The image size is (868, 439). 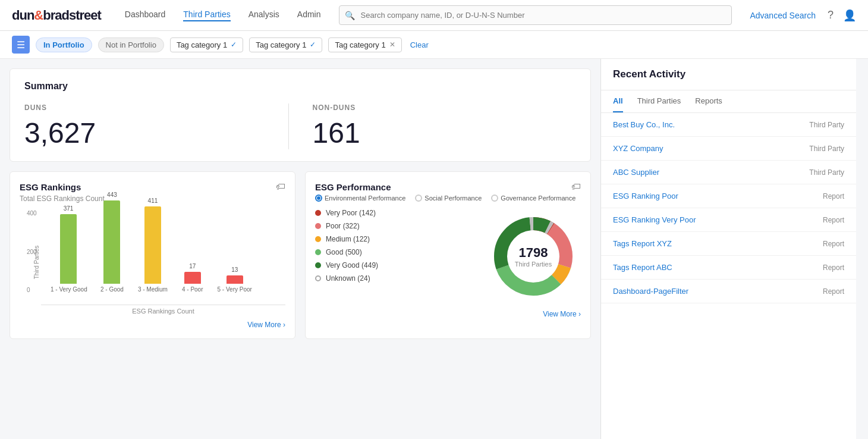 What do you see at coordinates (38, 15) in the screenshot?
I see `logo-ampersand: &` at bounding box center [38, 15].